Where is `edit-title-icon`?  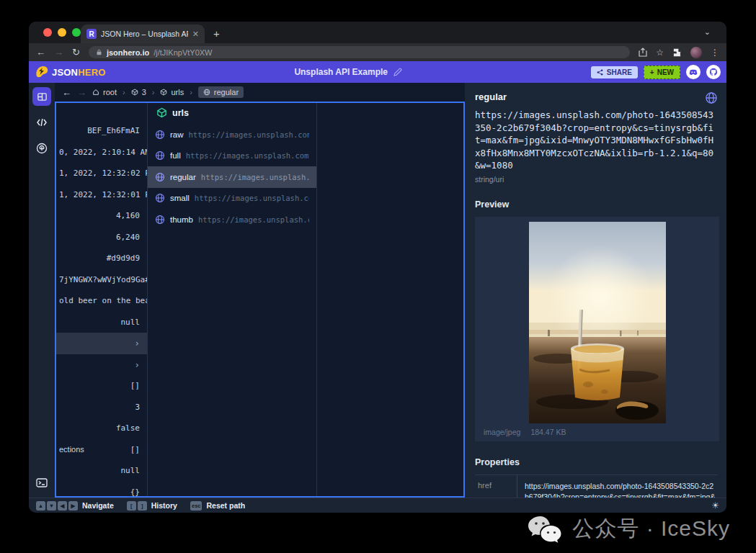
edit-title-icon is located at coordinates (398, 72).